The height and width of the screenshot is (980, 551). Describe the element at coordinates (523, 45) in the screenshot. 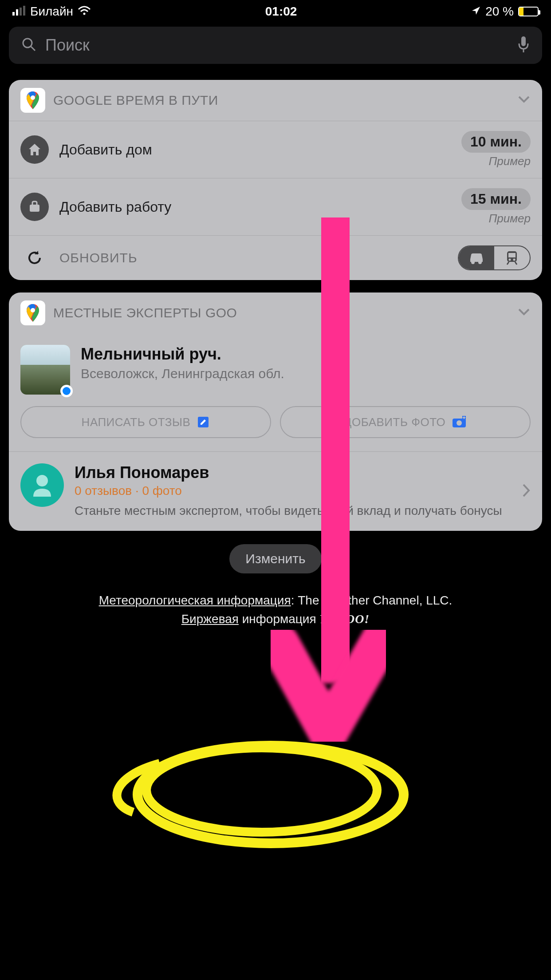

I see `mic-icon` at that location.